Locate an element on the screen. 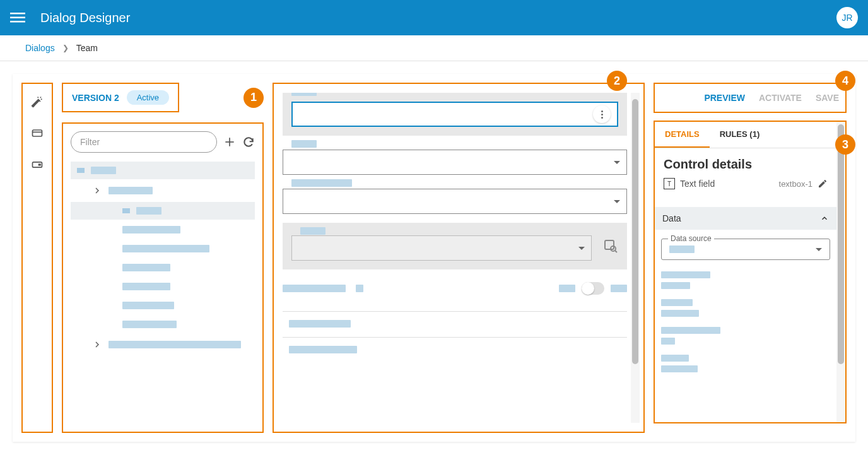  breadcrumb-current: Team is located at coordinates (87, 48).